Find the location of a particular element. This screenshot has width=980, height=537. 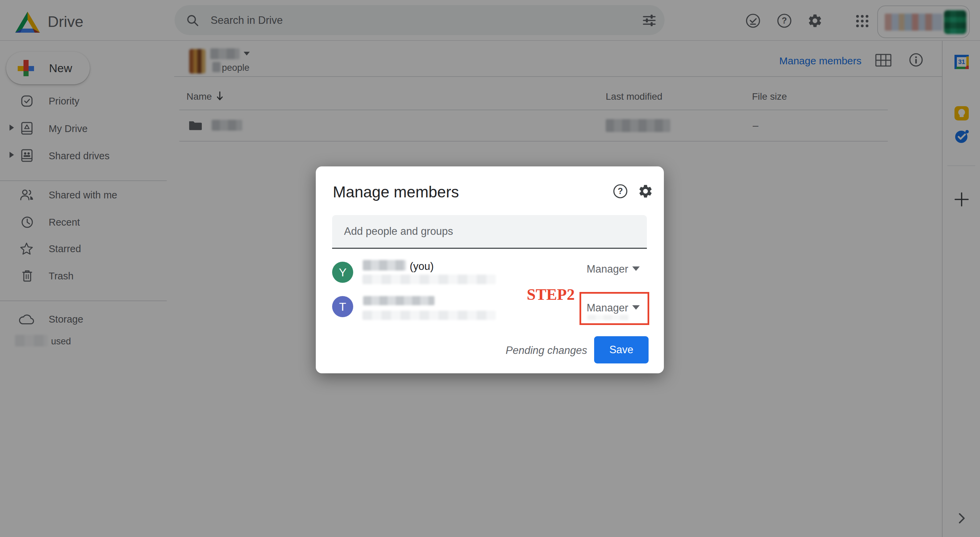

avatar-initial: Y is located at coordinates (343, 272).